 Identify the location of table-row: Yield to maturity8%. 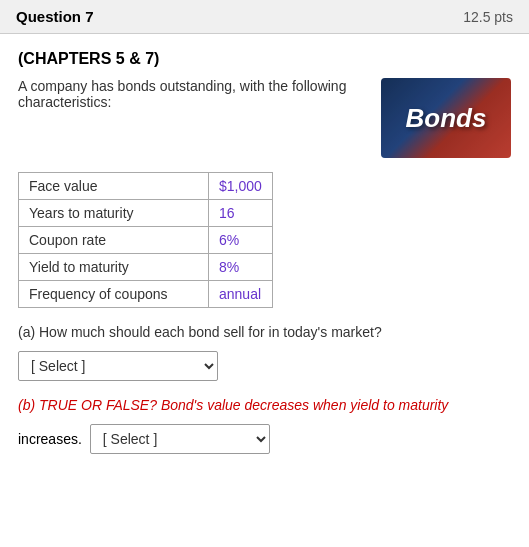
(146, 268).